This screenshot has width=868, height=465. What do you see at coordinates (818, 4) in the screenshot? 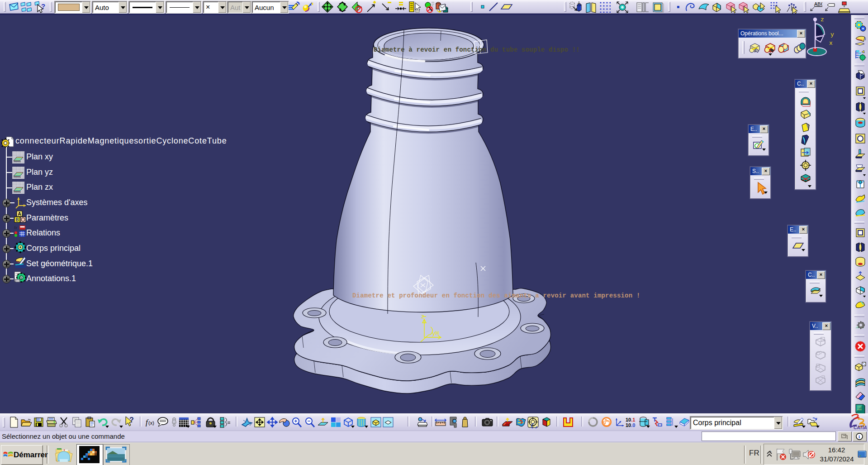
I see `svg-text: ABC` at bounding box center [818, 4].